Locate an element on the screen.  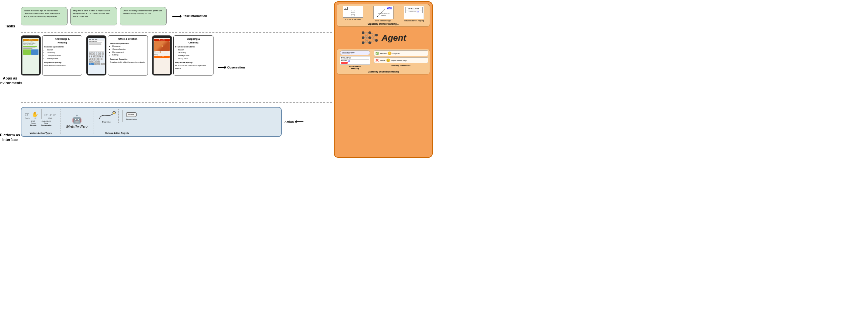
links-label: Links between Pages is located at coordinates (383, 21).